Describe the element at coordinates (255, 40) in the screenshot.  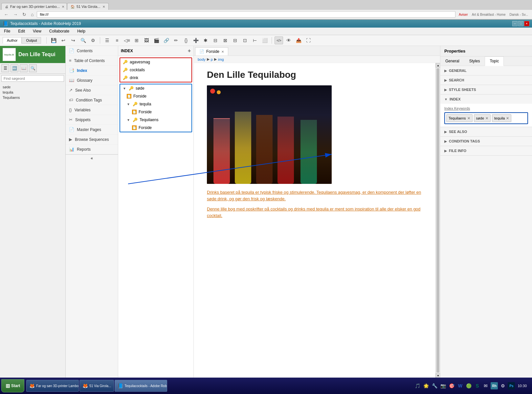
I see `accept-button: ⊢` at that location.